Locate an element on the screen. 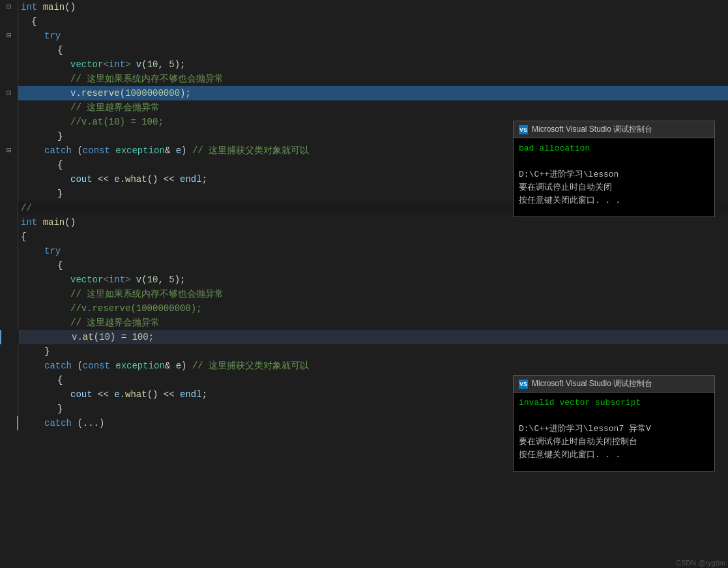  code-line: int main() is located at coordinates (364, 222).